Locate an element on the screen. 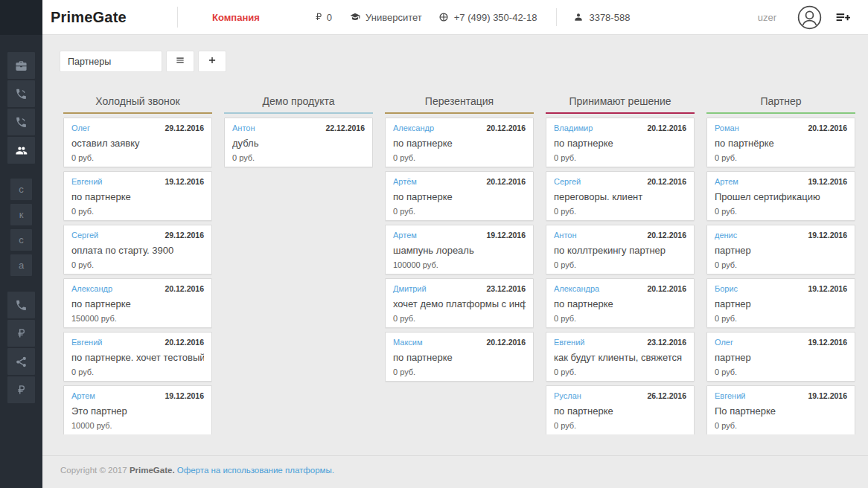 This screenshot has width=868, height=488. deal-card: Евгений 23.12.2016 как будут клиенты, св… is located at coordinates (620, 357).